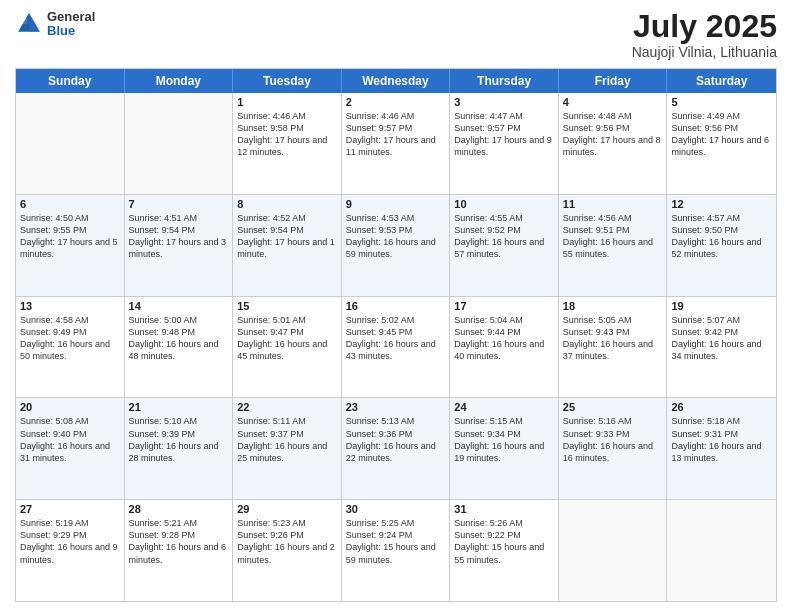 The image size is (792, 612). Describe the element at coordinates (71, 31) in the screenshot. I see `logo-blue: Blue` at that location.